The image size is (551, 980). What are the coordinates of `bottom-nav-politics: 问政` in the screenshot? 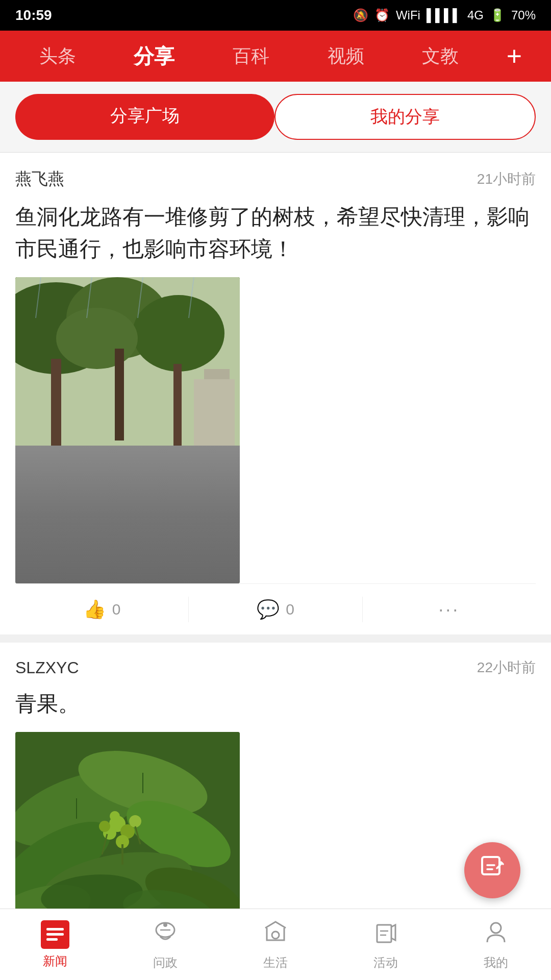 It's located at (165, 945).